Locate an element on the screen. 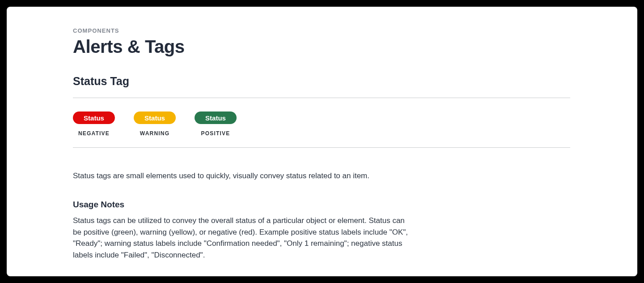 This screenshot has height=283, width=644. eyebrow: COMPONENTS is located at coordinates (322, 30).